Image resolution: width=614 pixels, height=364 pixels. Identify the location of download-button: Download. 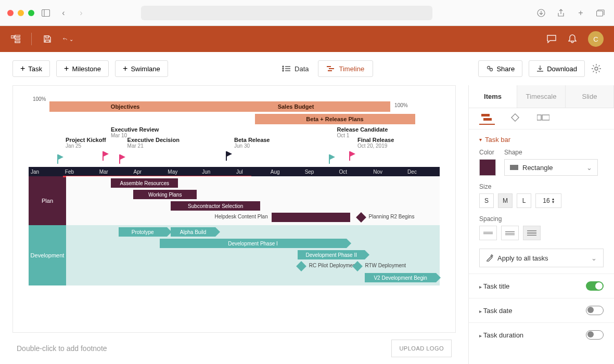
(557, 69).